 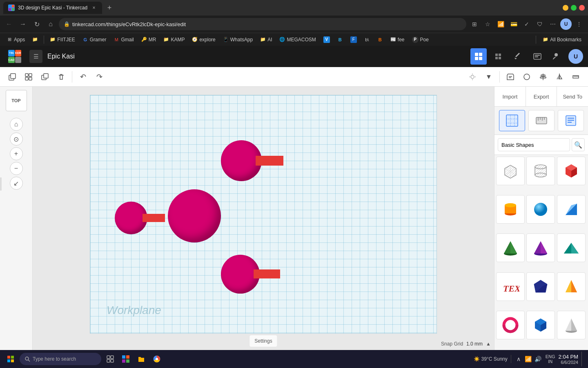 What do you see at coordinates (571, 209) in the screenshot?
I see `shape-blue-wedge` at bounding box center [571, 209].